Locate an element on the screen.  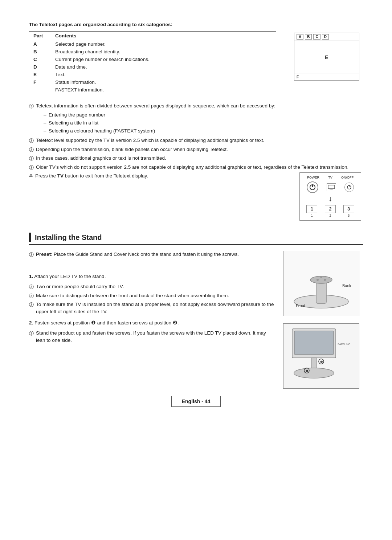
remote-button-row is located at coordinates (330, 187).